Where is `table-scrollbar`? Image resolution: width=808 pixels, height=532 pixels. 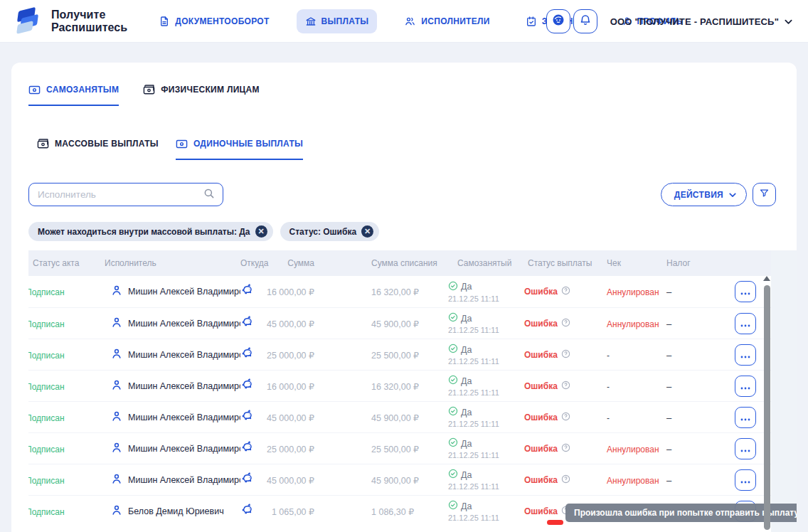 table-scrollbar is located at coordinates (767, 404).